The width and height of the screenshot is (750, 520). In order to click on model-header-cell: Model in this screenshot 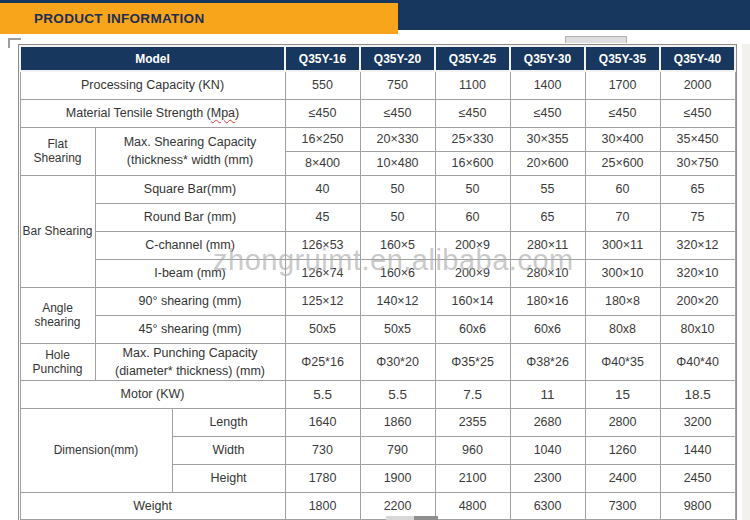, I will do `click(152, 58)`.